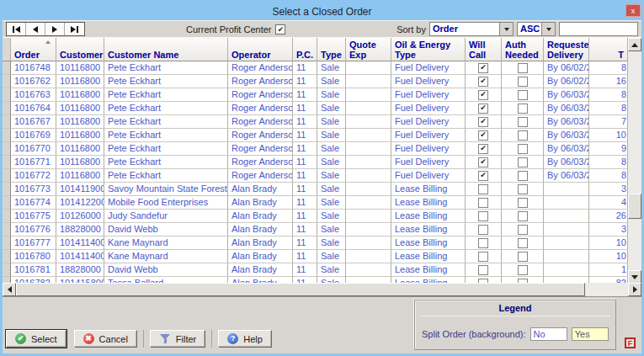  Describe the element at coordinates (635, 161) in the screenshot. I see `vertical-scrollbar` at that location.